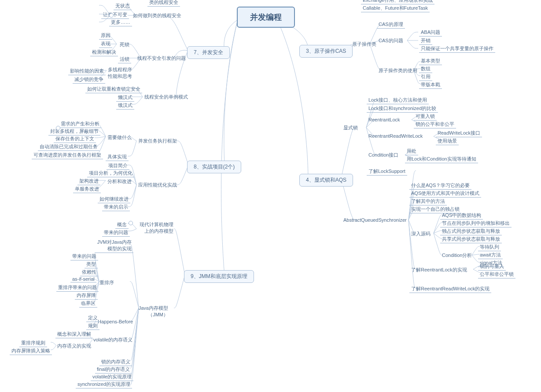 The image size is (541, 392). I want to click on branch-singleton: 线程安全的单例模式, so click(166, 97).